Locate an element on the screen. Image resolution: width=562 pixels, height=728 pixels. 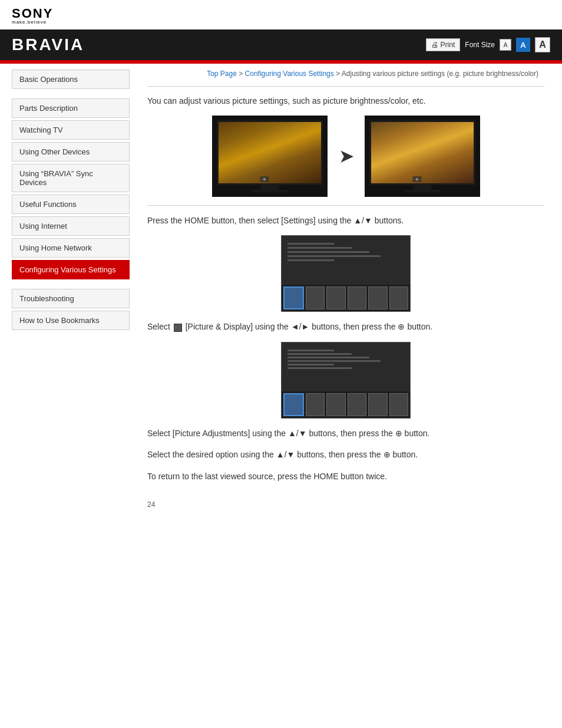
screenshot1 is located at coordinates (346, 274).